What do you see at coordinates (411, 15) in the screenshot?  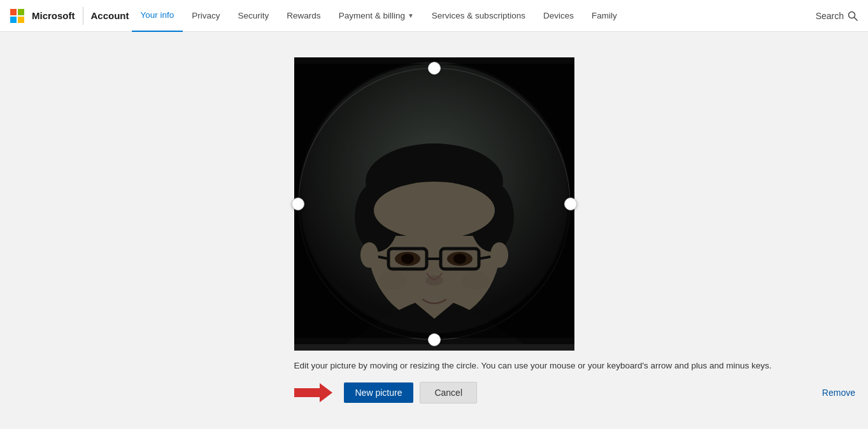 I see `chevron-down-icon: ▼` at bounding box center [411, 15].